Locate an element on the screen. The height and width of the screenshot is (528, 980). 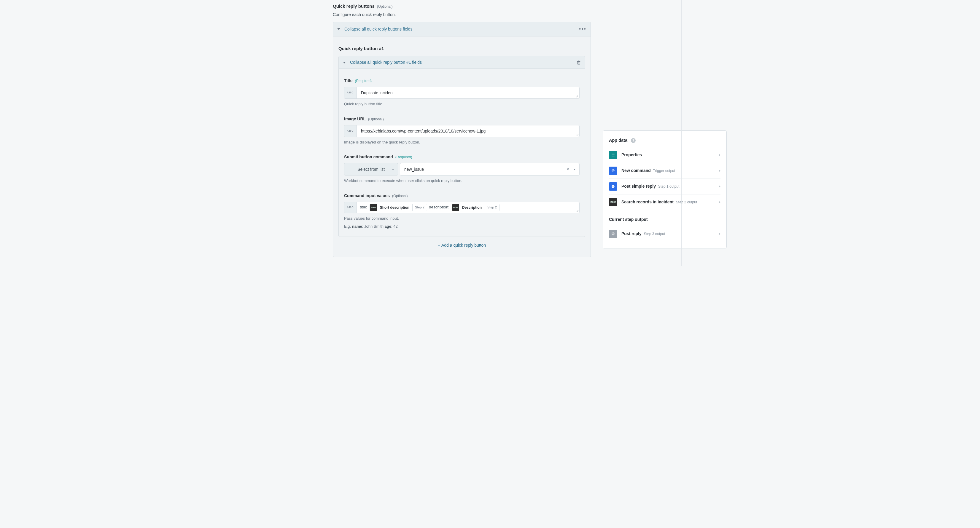
image-url-optional-badge: (Optional) is located at coordinates (376, 119).